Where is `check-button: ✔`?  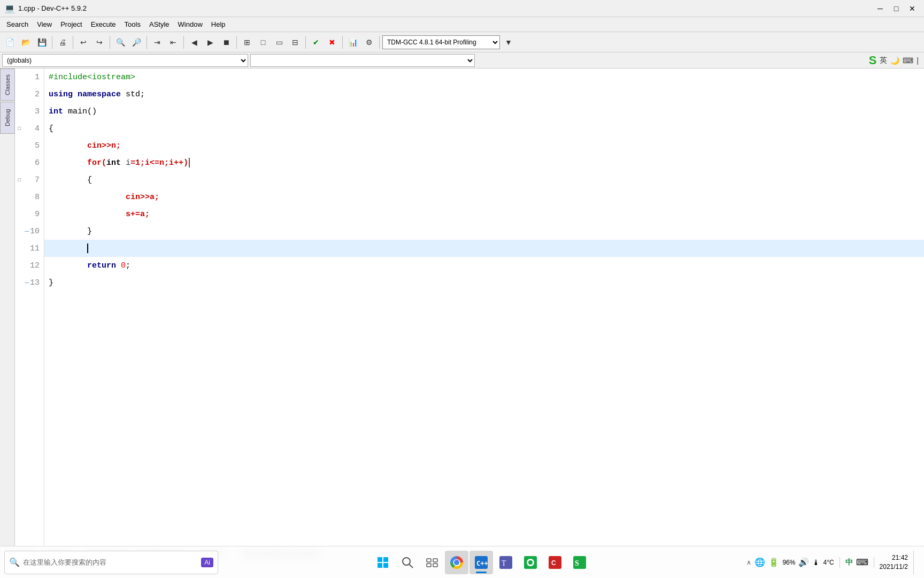 check-button: ✔ is located at coordinates (316, 42).